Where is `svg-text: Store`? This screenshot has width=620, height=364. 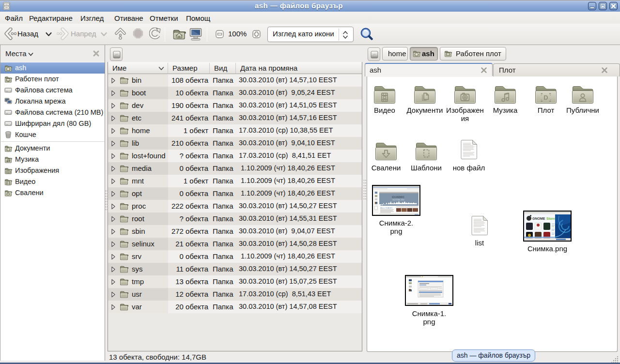
svg-text: Store is located at coordinates (551, 219).